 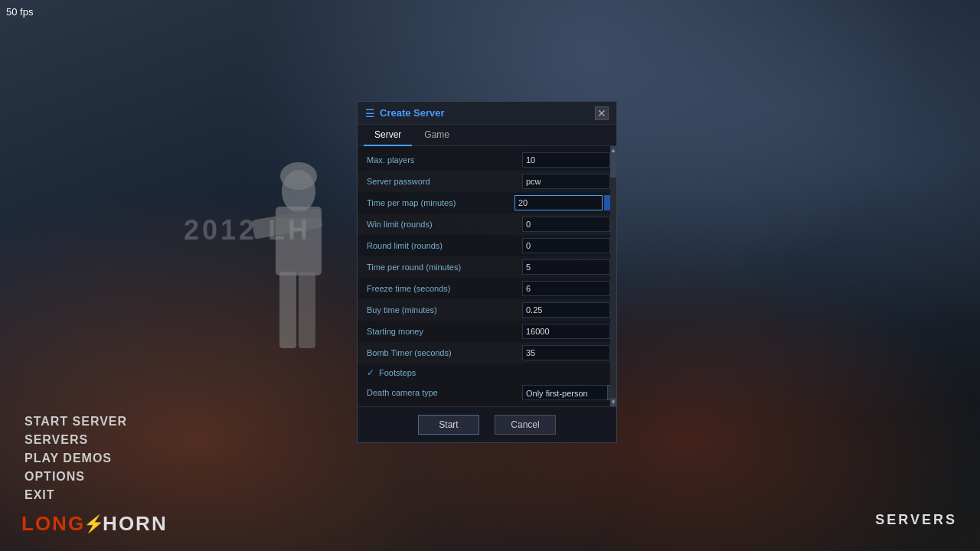 I want to click on field-buy-time: Buy time (minutes), so click(x=487, y=310).